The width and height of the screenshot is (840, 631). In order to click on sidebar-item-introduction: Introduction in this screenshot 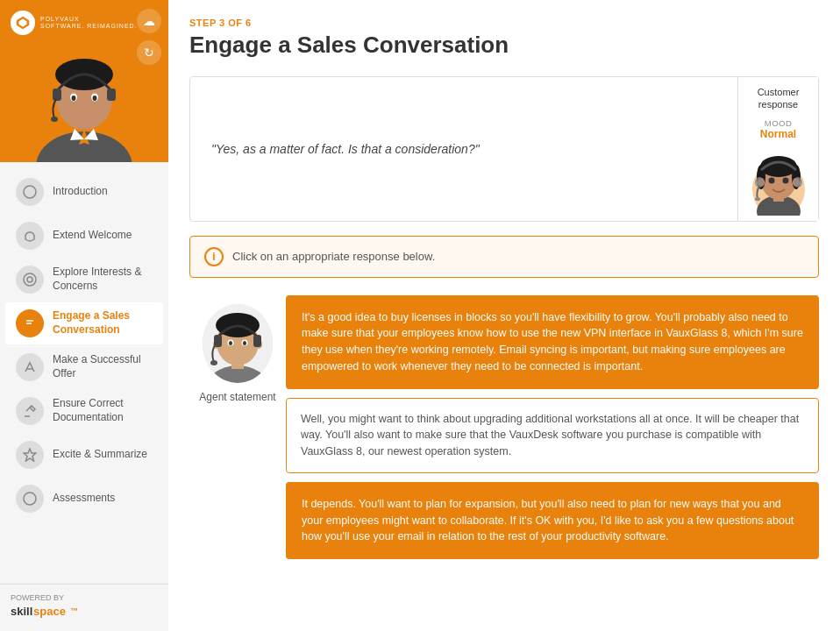, I will do `click(84, 192)`.